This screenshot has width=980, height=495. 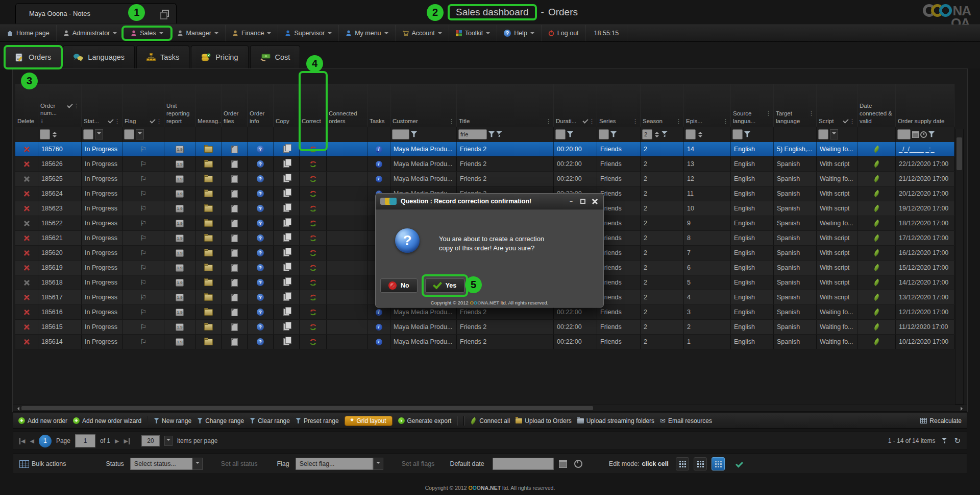 I want to click on column-header-status: Stat..., so click(x=102, y=105).